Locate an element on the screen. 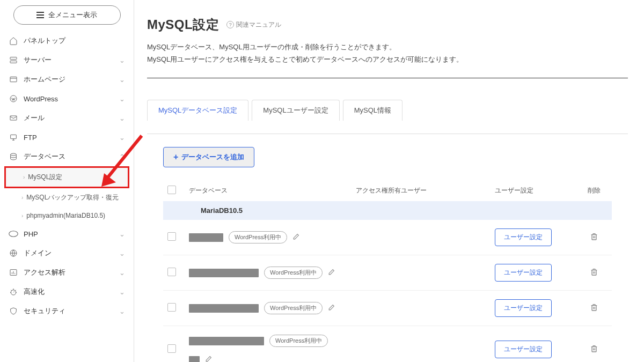  divider is located at coordinates (387, 78).